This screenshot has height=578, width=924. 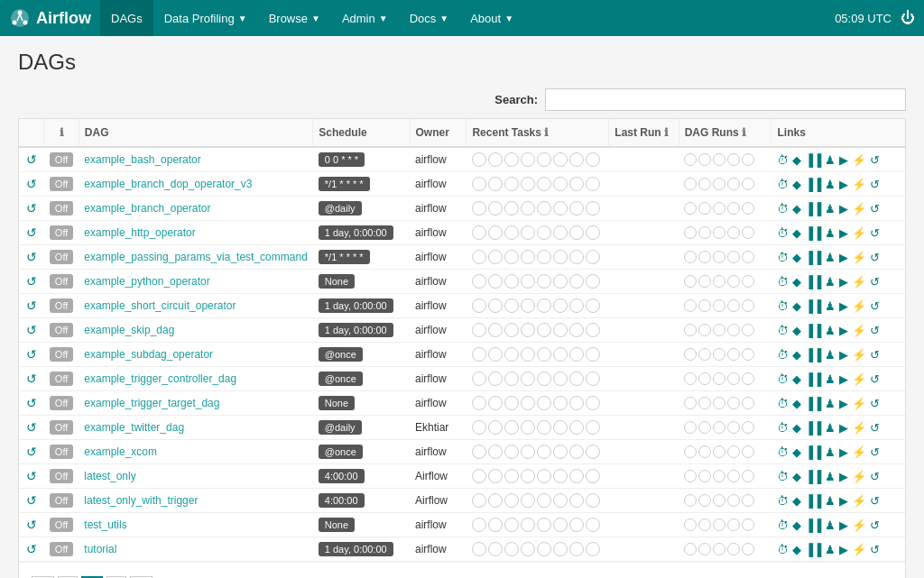 I want to click on dag-link: example_subdag_operator, so click(x=148, y=354).